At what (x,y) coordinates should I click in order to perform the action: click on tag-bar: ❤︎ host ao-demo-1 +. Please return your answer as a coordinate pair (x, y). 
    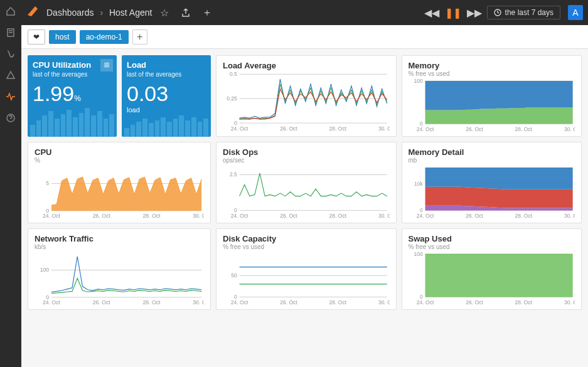
    Looking at the image, I should click on (305, 37).